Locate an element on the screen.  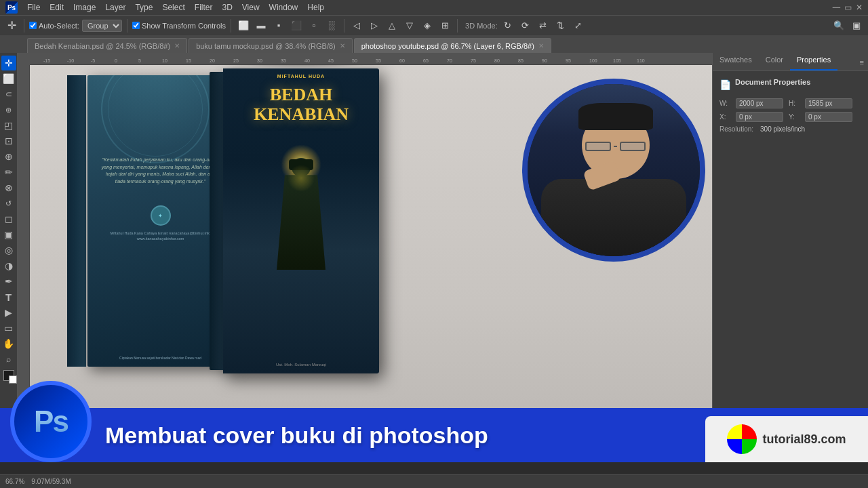
dimensions-row: W: 2000 px H: 1585 px is located at coordinates (791, 103).